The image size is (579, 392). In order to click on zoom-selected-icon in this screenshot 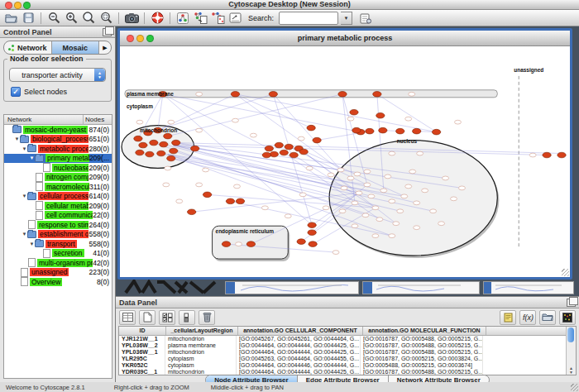, I will do `click(106, 18)`.